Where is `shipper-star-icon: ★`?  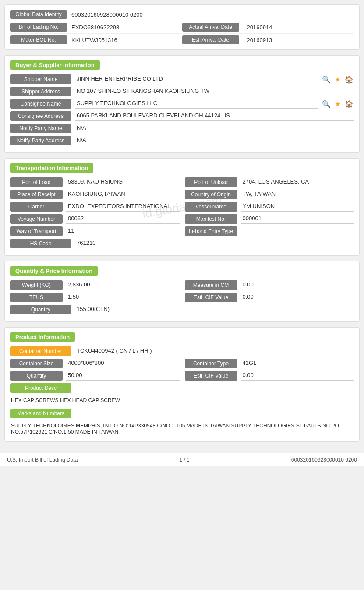 shipper-star-icon: ★ is located at coordinates (338, 79).